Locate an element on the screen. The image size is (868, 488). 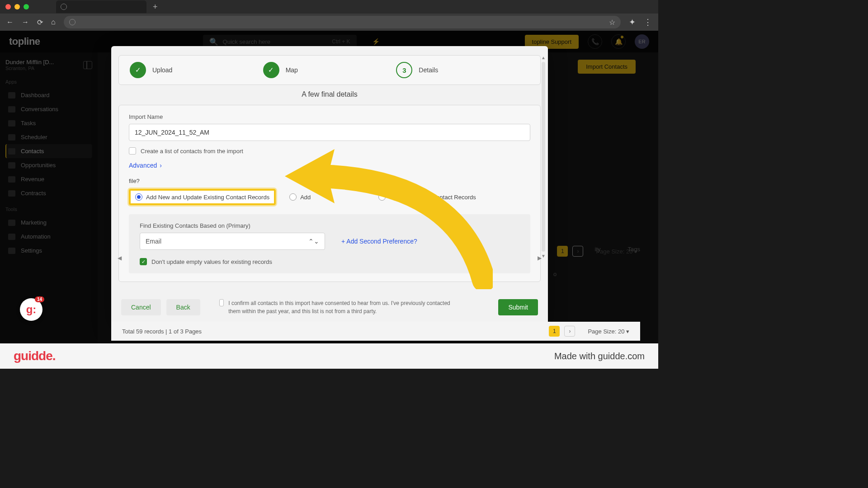
advanced-toggle: Advanced› is located at coordinates (146, 165).